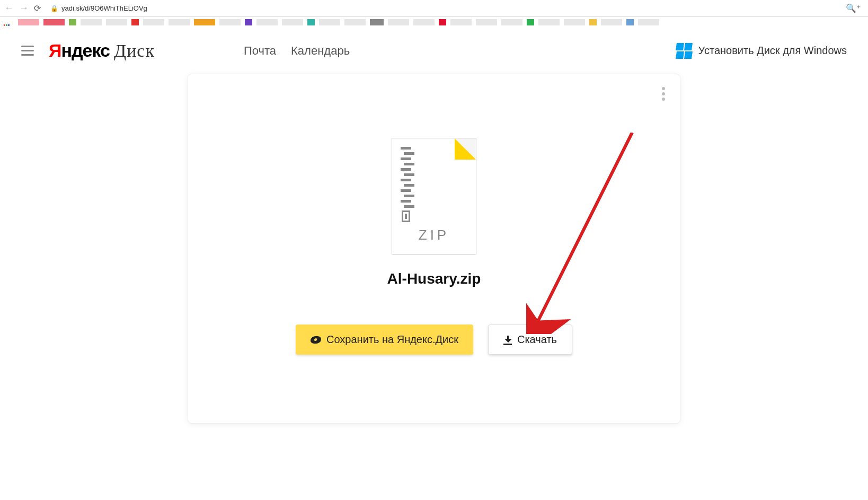 This screenshot has width=868, height=500. What do you see at coordinates (297, 51) in the screenshot?
I see `header-nav: Почта Календарь` at bounding box center [297, 51].